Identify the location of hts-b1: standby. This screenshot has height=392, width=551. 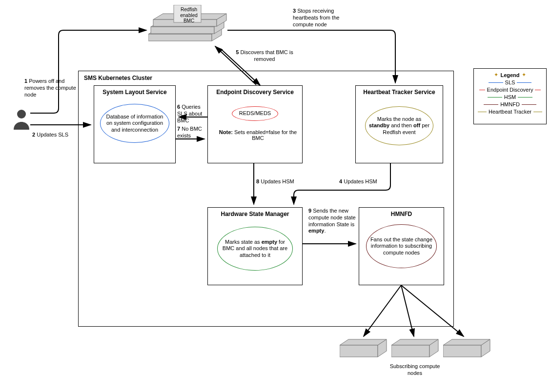
(379, 125).